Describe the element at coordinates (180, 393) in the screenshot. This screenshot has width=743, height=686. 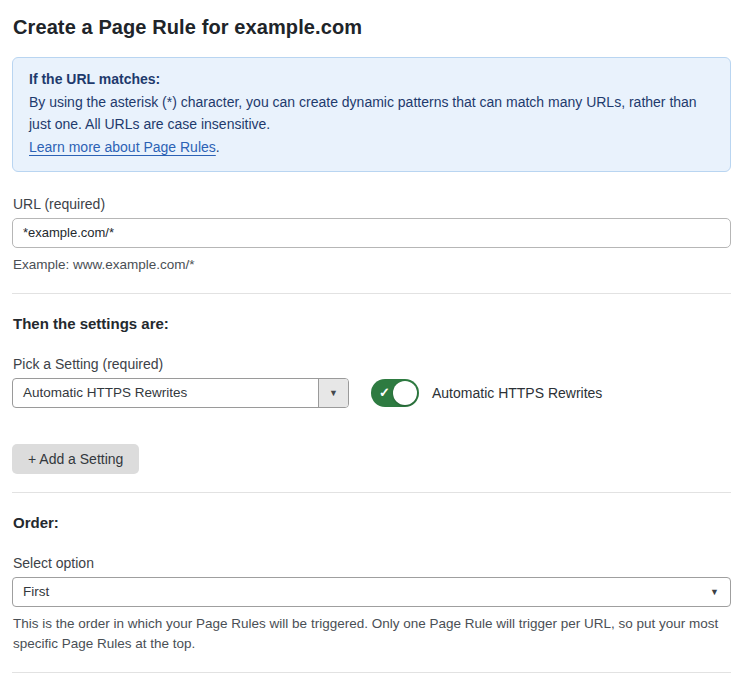
I see `setting-select: Automatic HTTPS Rewrites ▼` at that location.